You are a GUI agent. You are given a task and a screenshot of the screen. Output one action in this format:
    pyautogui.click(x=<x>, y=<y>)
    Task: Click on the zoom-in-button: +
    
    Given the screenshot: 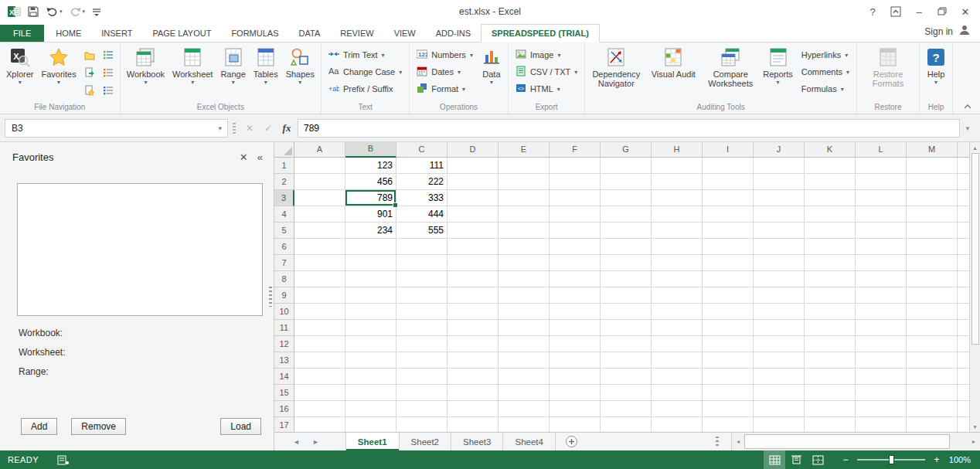 What is the action you would take?
    pyautogui.click(x=937, y=460)
    